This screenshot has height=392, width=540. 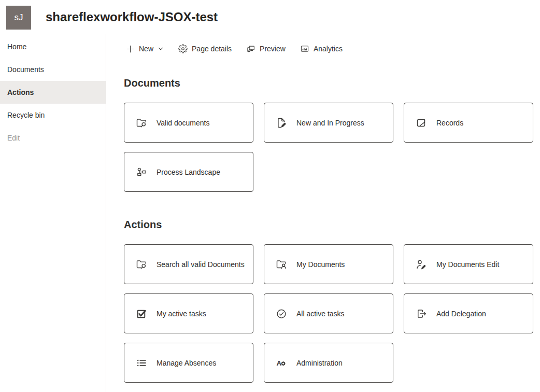 I want to click on tile-label: My Documents Edit, so click(x=467, y=264).